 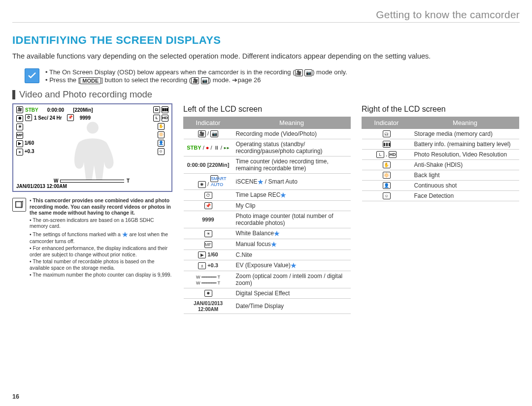 I want to click on subheading-bar, so click(x=14, y=94).